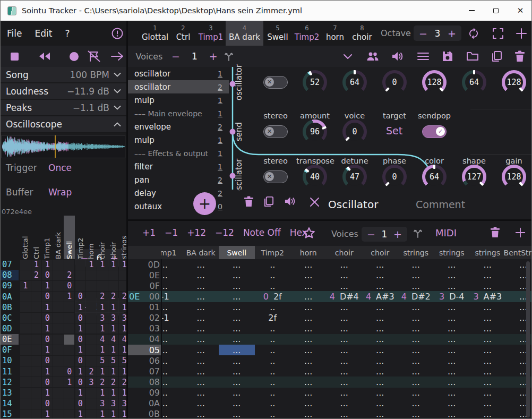 This screenshot has width=532, height=419. Describe the element at coordinates (528, 339) in the screenshot. I see `note-scrollbar` at that location.